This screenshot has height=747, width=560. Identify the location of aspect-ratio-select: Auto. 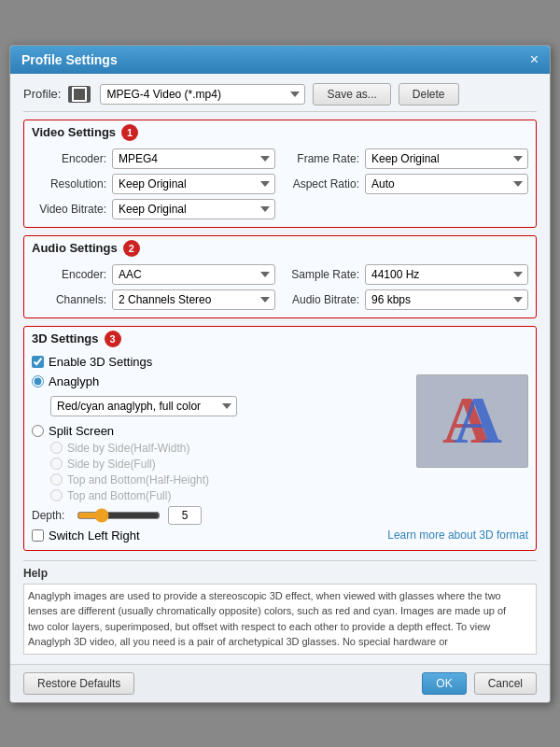
(446, 184).